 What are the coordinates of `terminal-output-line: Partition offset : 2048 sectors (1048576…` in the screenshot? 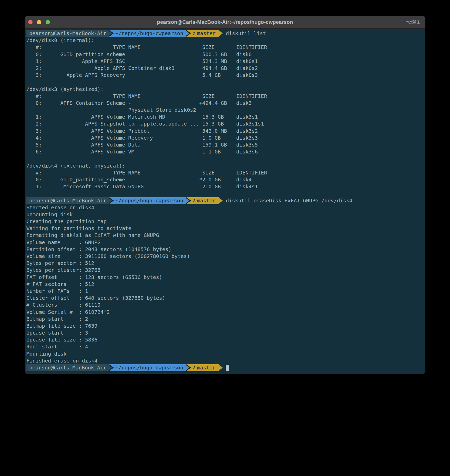 It's located at (225, 250).